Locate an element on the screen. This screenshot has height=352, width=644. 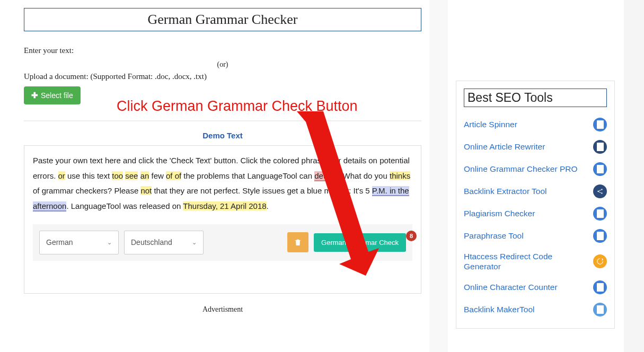
highlight-yellow: too is located at coordinates (118, 176).